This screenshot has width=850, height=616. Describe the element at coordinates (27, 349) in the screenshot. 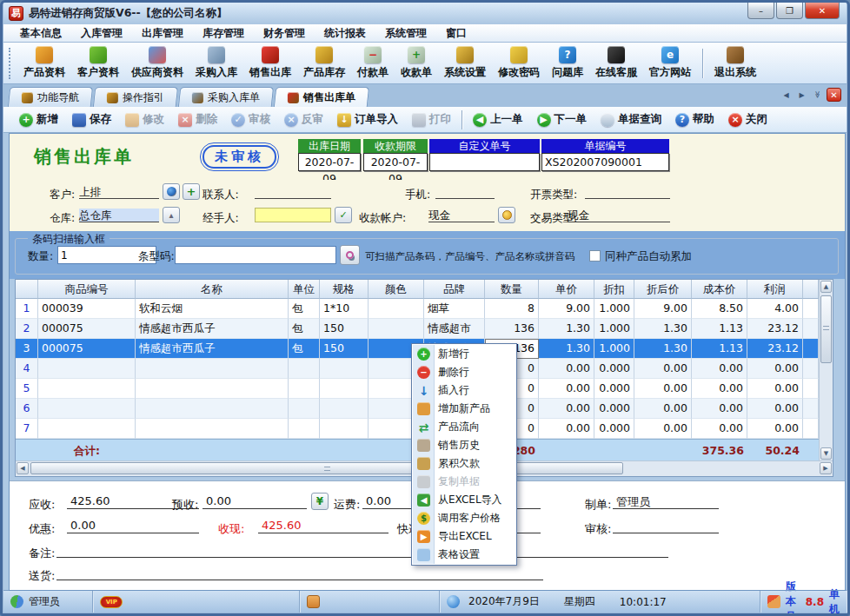

I see `grid-cell: 3` at that location.